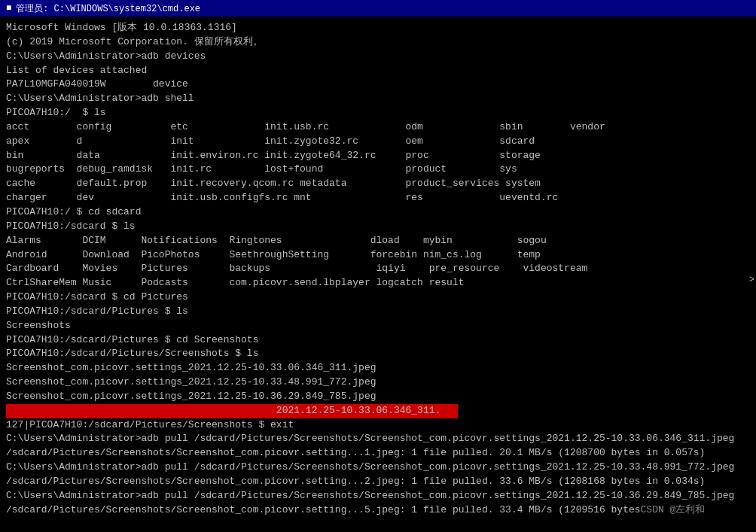 The image size is (756, 532). I want to click on terminal-line: cache default.prop init.recovery.qcom.rc…, so click(378, 184).